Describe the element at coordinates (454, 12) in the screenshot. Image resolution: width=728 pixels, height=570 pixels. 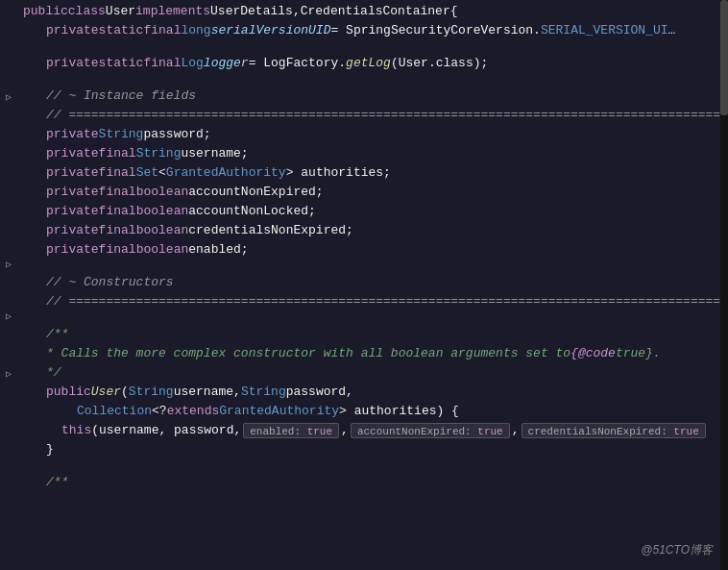
I see `brace-open: {` at that location.